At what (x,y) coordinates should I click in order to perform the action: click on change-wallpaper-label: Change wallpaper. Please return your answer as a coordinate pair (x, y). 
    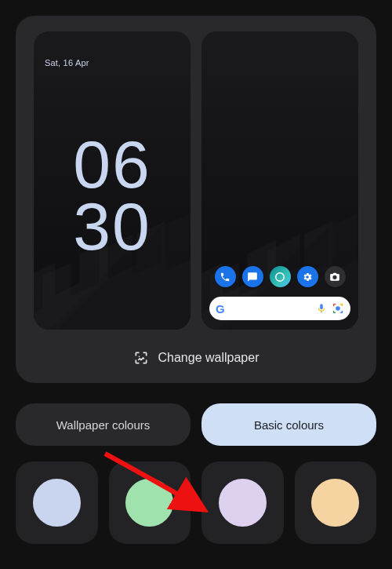
    Looking at the image, I should click on (209, 358).